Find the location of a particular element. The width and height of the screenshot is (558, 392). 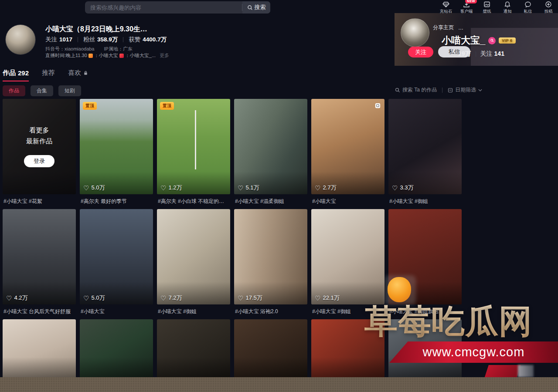

vip-badge: VIP 6 is located at coordinates (507, 41).